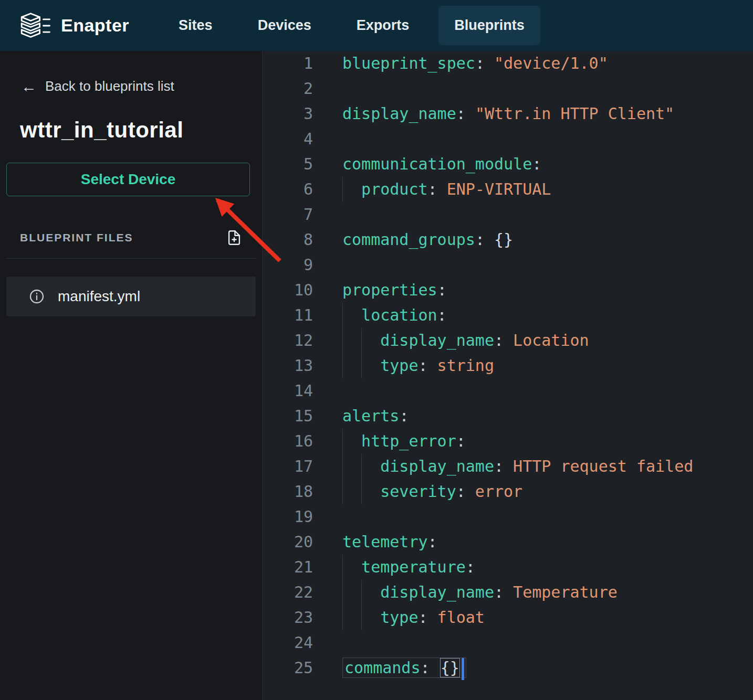 The height and width of the screenshot is (700, 753). Describe the element at coordinates (508, 366) in the screenshot. I see `code-line: 13type: string` at that location.